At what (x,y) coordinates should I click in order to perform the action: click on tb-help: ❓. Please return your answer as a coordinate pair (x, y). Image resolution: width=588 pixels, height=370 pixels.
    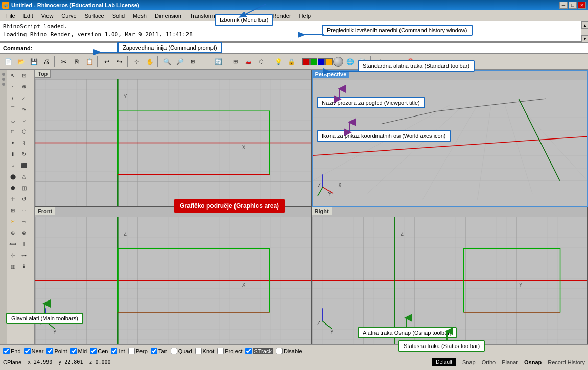
    Looking at the image, I should click on (410, 62).